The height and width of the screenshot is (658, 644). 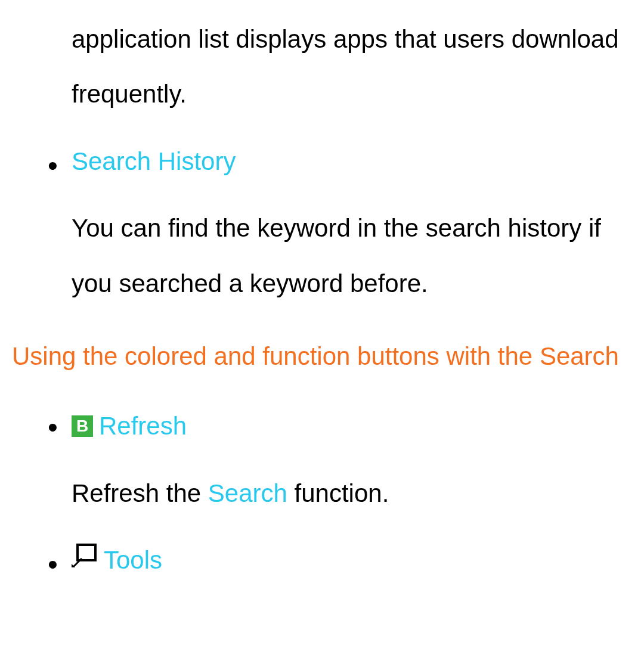 What do you see at coordinates (133, 560) in the screenshot?
I see `tools-link: Tools` at bounding box center [133, 560].